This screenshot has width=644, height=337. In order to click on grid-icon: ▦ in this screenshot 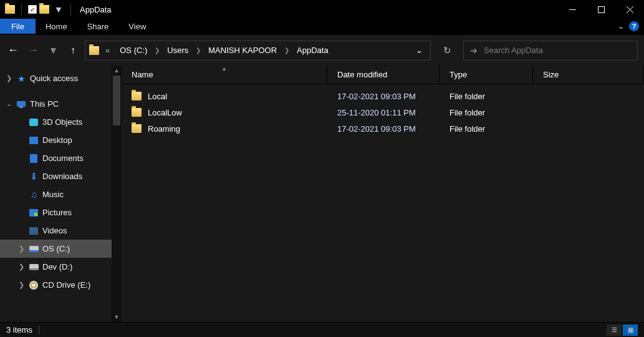, I will do `click(631, 330)`.